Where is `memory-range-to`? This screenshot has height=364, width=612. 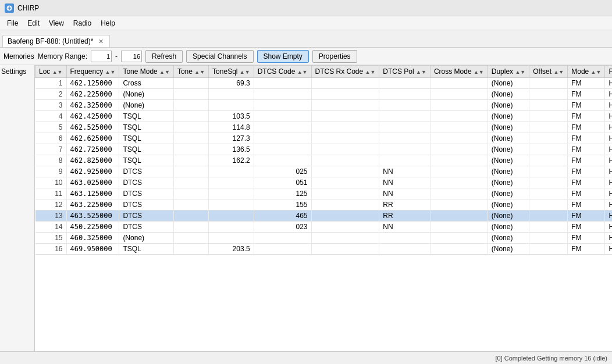
memory-range-to is located at coordinates (131, 56).